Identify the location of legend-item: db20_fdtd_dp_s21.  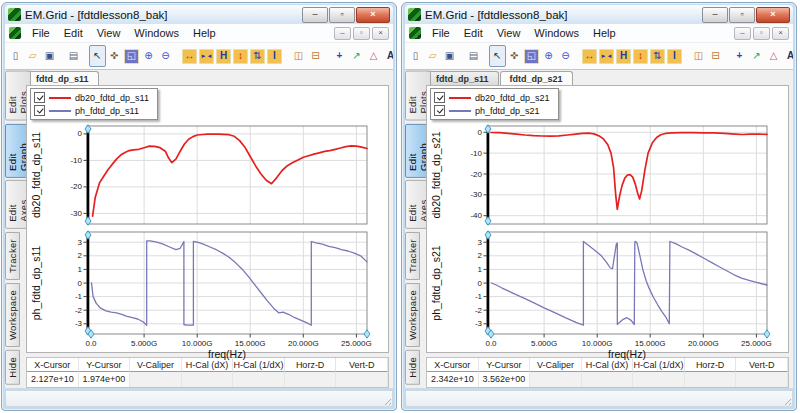
(492, 98).